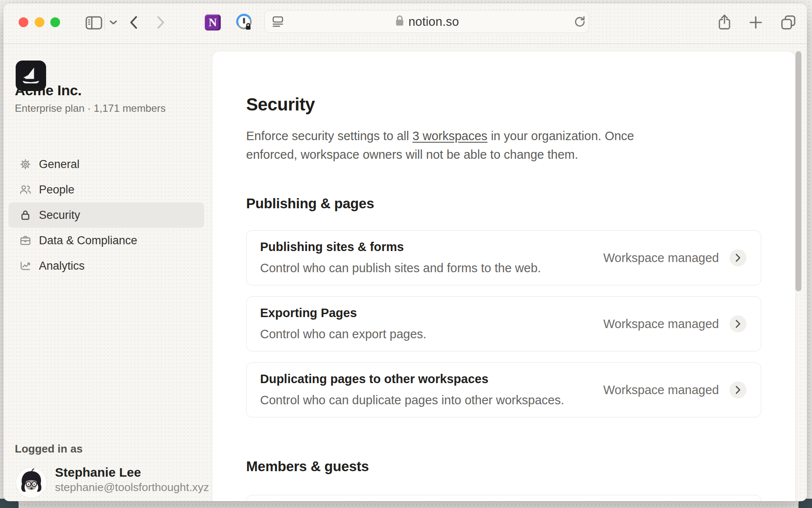 The width and height of the screenshot is (812, 508). I want to click on setting-description: Control who can duplicate pages into oth…, so click(412, 400).